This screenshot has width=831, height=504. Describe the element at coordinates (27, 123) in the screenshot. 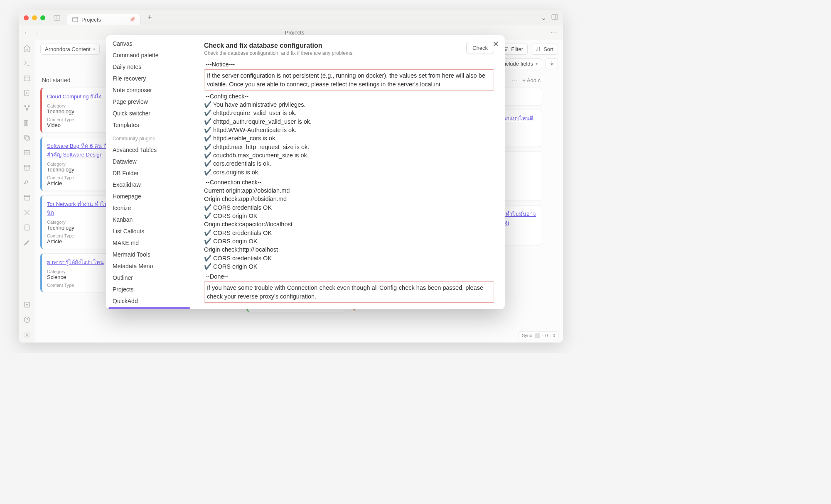

I see `books-icon` at that location.